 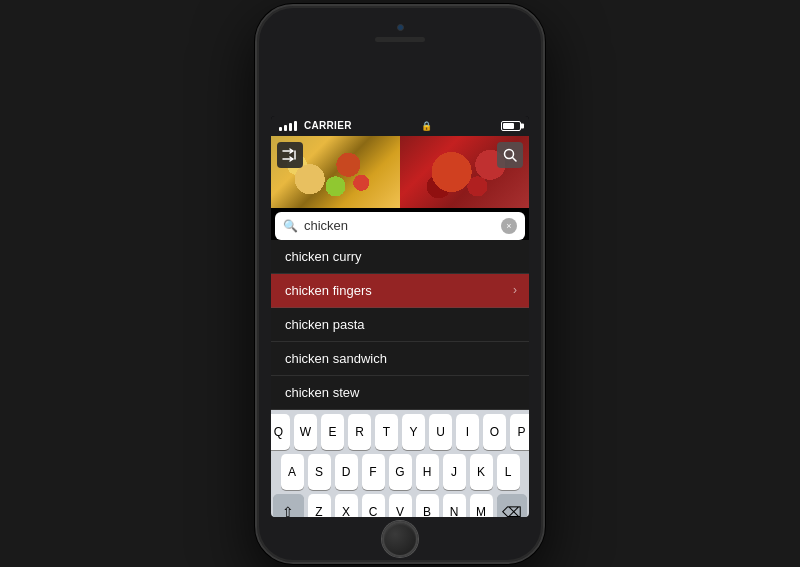 What do you see at coordinates (511, 126) in the screenshot?
I see `status-right` at bounding box center [511, 126].